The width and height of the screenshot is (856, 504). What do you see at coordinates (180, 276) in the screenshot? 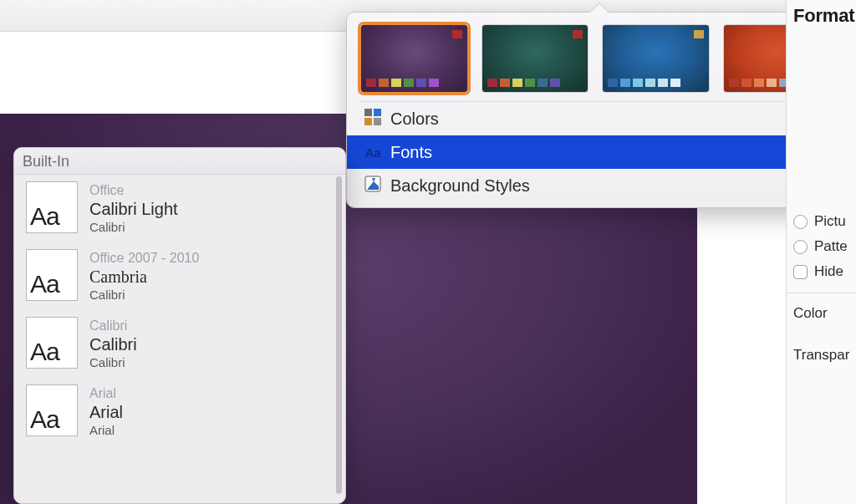
I see `font-theme-item: AaOffice 2007 - 2010CambriaCalibri` at bounding box center [180, 276].